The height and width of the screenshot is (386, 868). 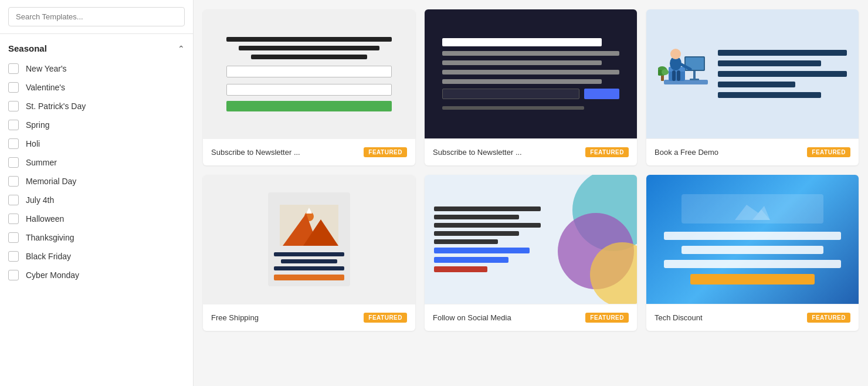 What do you see at coordinates (96, 256) in the screenshot?
I see `filter-item-black-friday: Black Friday` at bounding box center [96, 256].